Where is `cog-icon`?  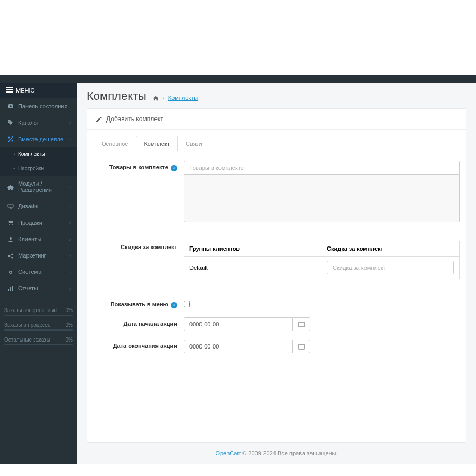 cog-icon is located at coordinates (11, 272).